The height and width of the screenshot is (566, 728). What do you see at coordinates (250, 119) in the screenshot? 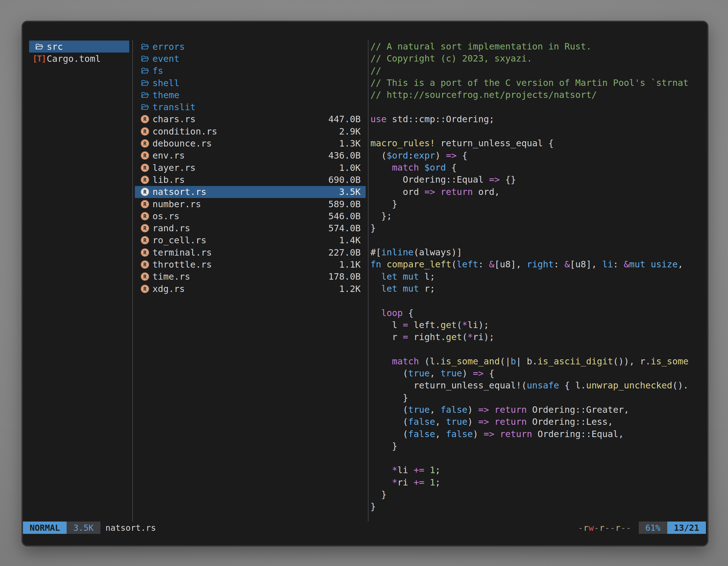
I see `file-row: Rchars.rs447.0B` at bounding box center [250, 119].